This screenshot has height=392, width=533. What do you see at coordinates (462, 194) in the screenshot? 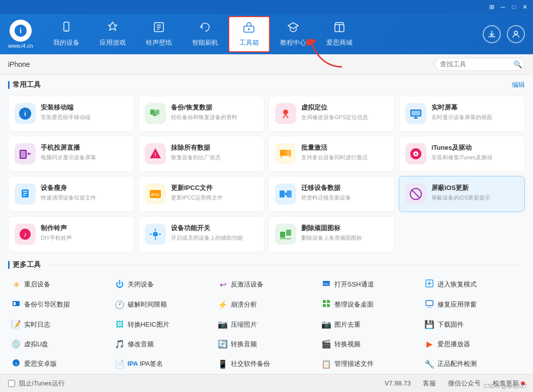
I see `tool-block-update: 屏蔽iOS更新 屏蔽设备的iOS更新提示` at bounding box center [462, 194].